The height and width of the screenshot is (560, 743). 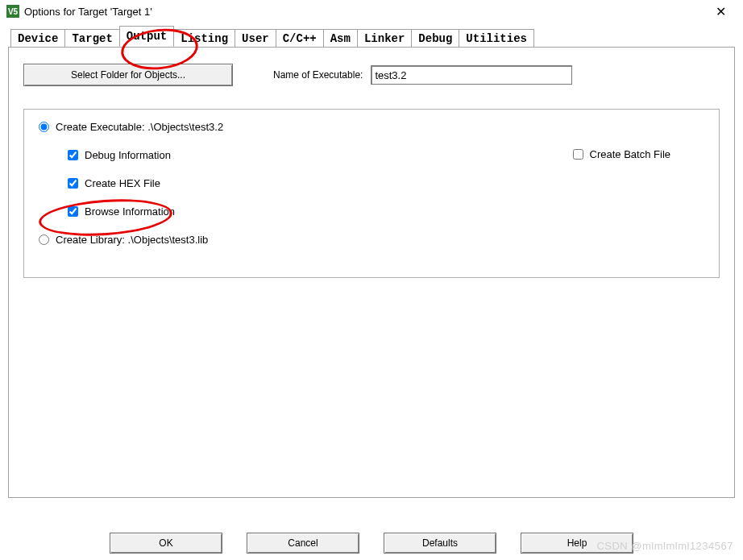 What do you see at coordinates (73, 211) in the screenshot?
I see `browse-information-checkbox` at bounding box center [73, 211].